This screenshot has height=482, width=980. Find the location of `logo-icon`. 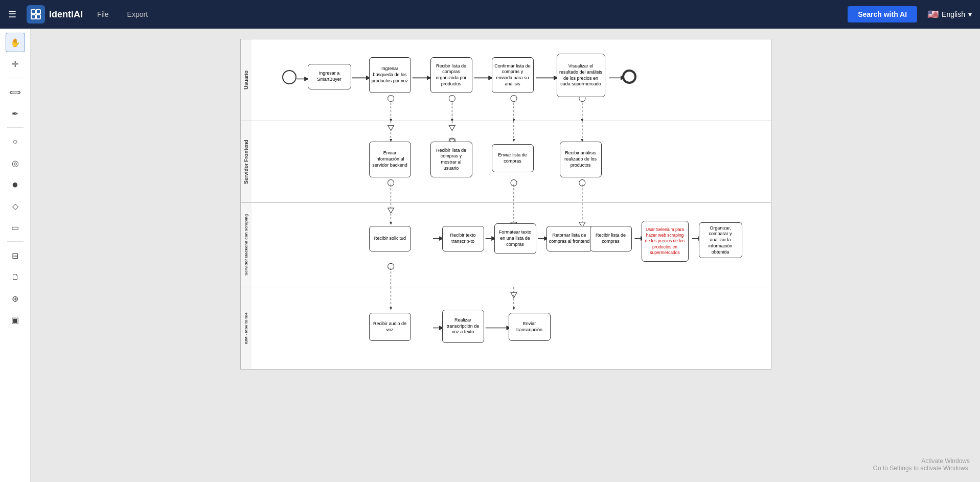

logo-icon is located at coordinates (36, 14).